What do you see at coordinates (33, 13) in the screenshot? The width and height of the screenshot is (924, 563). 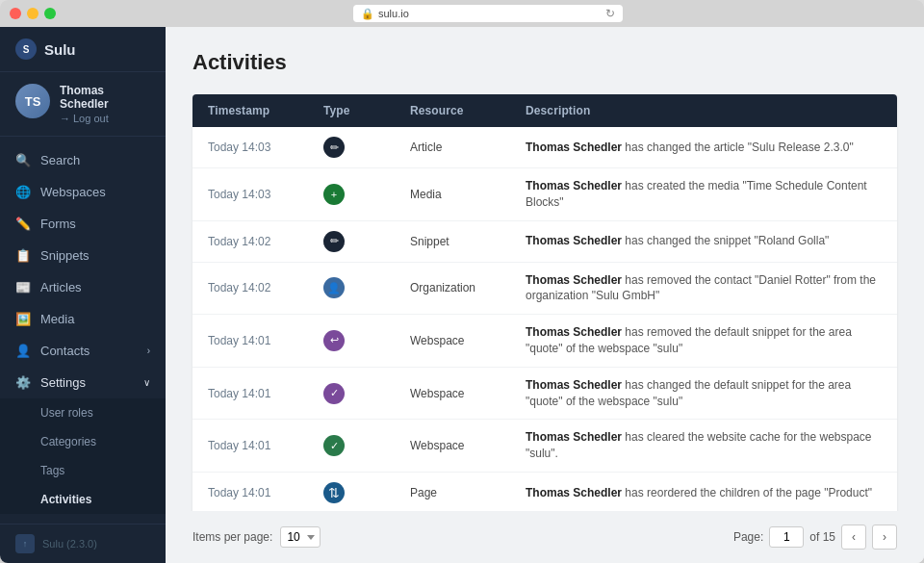 I see `minimize-button` at bounding box center [33, 13].